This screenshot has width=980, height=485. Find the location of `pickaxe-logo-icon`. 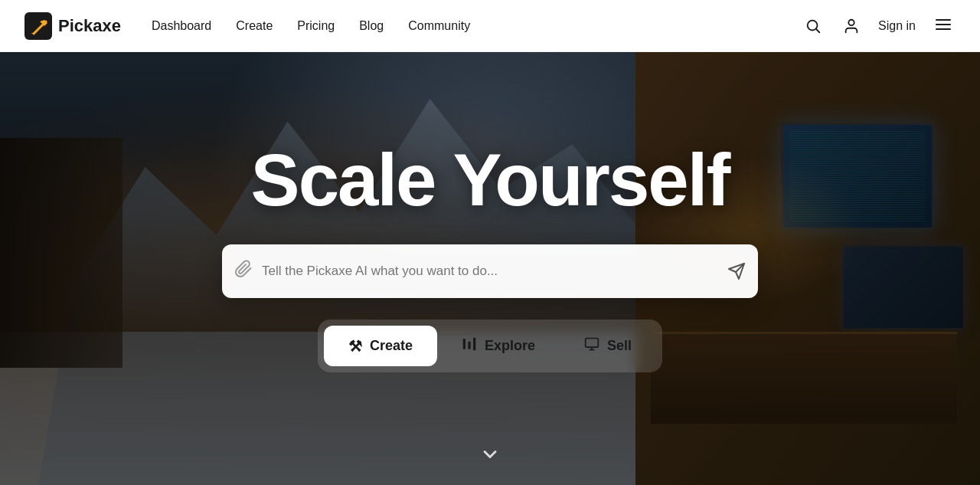

pickaxe-logo-icon is located at coordinates (38, 26).